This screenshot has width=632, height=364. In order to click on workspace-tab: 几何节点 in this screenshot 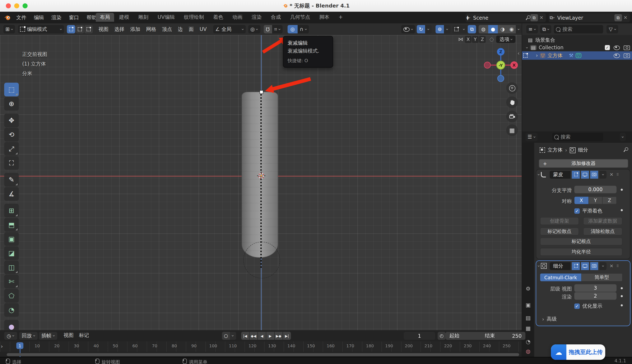, I will do `click(300, 18)`.